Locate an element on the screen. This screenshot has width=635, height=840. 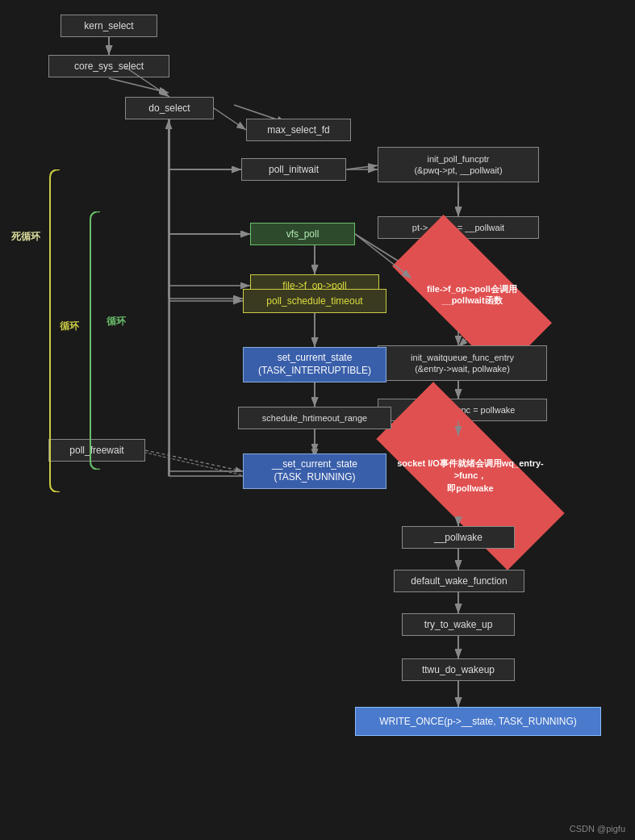
poll-schedule-timeout-box: poll_schedule_timeout is located at coordinates (315, 301).